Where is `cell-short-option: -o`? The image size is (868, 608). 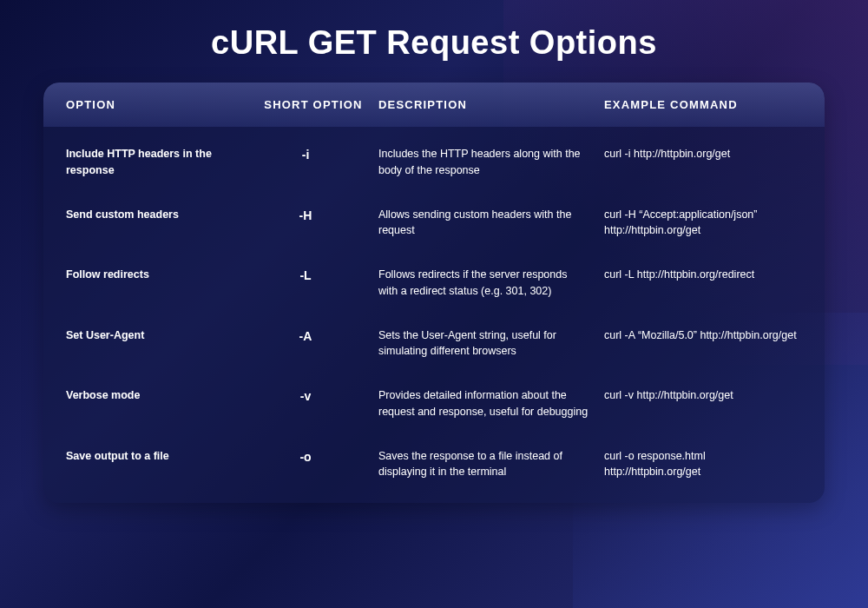
cell-short-option: -o is located at coordinates (313, 457).